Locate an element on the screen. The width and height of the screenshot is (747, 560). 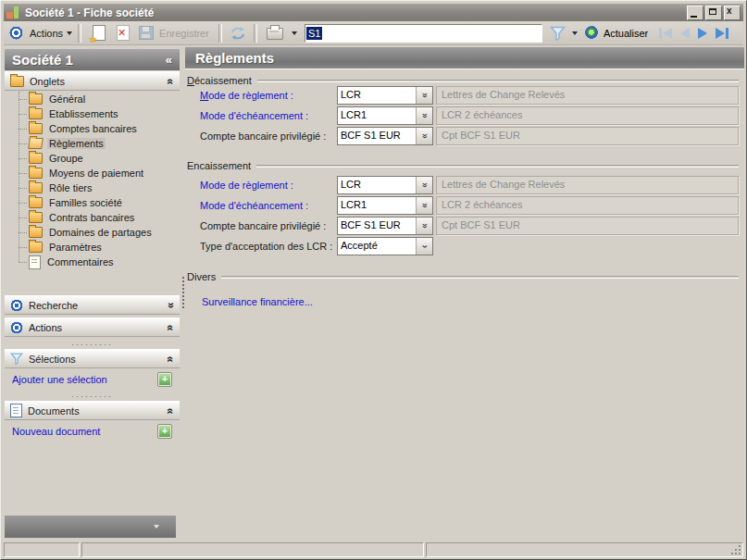
note-icon is located at coordinates (35, 263).